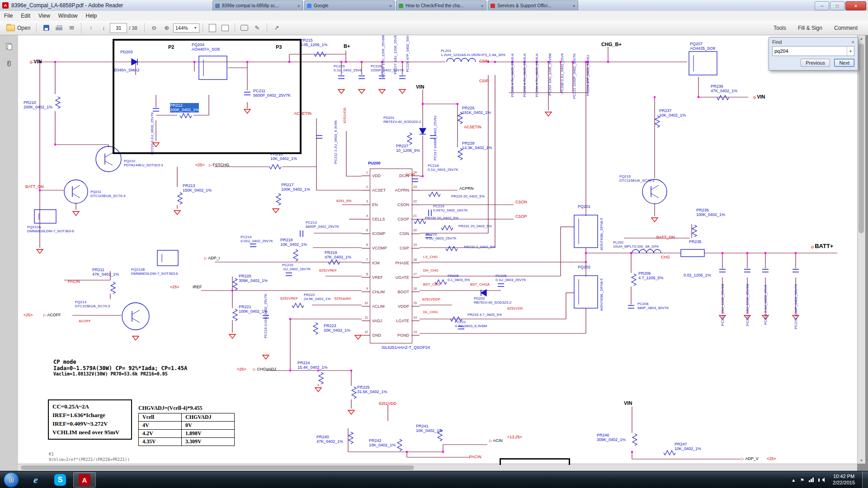 The height and width of the screenshot is (488, 868). Describe the element at coordinates (67, 5) in the screenshot. I see `window-title: 8396e_Compal_LA-6858P.pdf - Adobe Reader` at that location.